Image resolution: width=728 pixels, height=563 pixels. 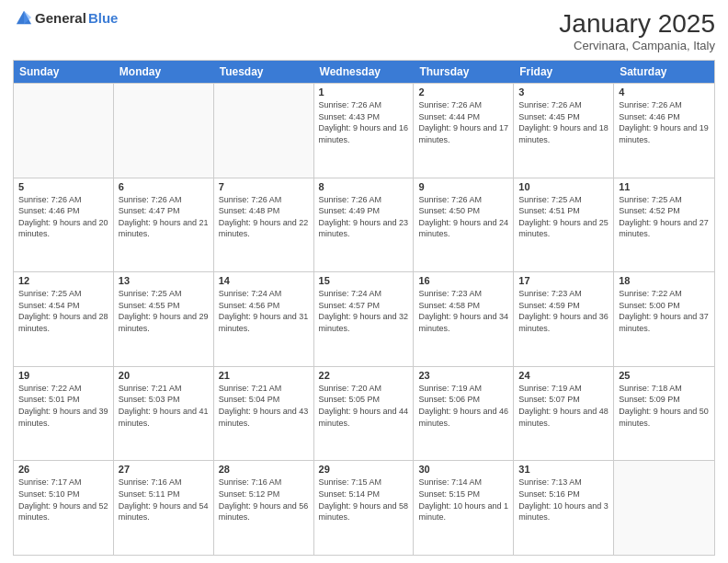 I want to click on day-number-15: 15, so click(x=364, y=281).